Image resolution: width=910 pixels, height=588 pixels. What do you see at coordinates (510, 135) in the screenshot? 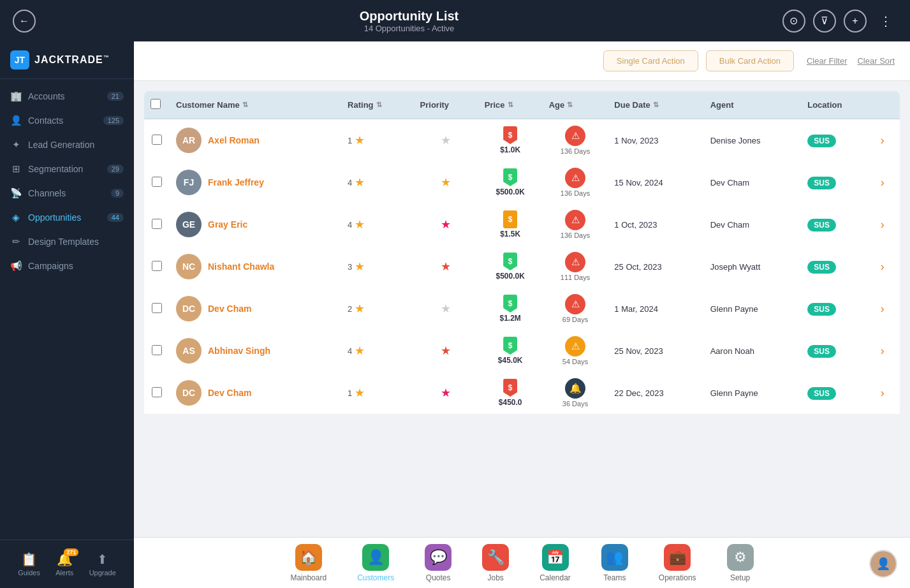
I see `price-icon-red: $` at bounding box center [510, 135].